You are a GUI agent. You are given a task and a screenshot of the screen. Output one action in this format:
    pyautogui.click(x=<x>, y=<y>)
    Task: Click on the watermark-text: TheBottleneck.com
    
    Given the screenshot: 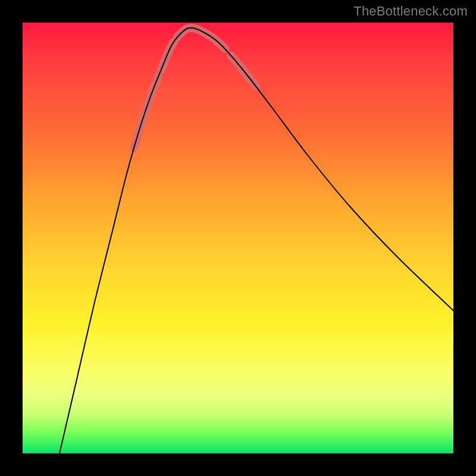 What is the action you would take?
    pyautogui.click(x=411, y=11)
    